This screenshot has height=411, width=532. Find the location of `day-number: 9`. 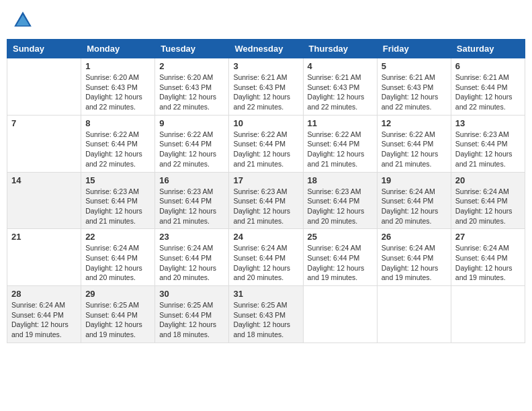

day-number: 9 is located at coordinates (192, 124).